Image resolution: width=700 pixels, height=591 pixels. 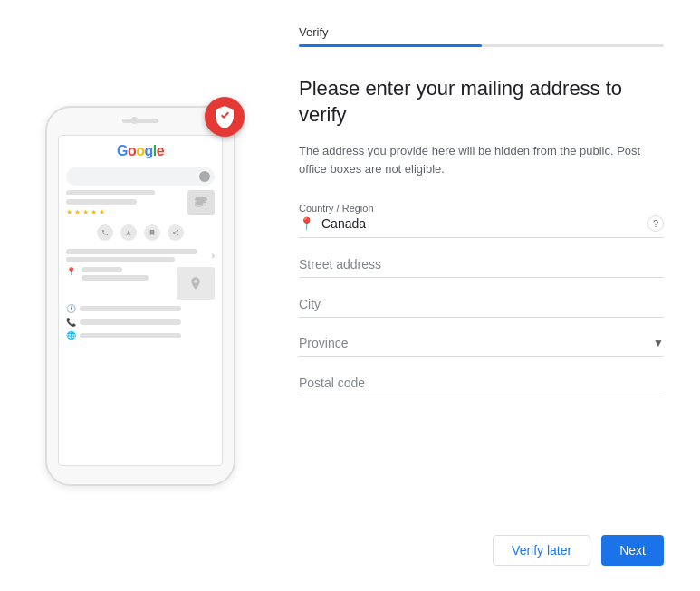 I want to click on street-address-input, so click(x=482, y=268).